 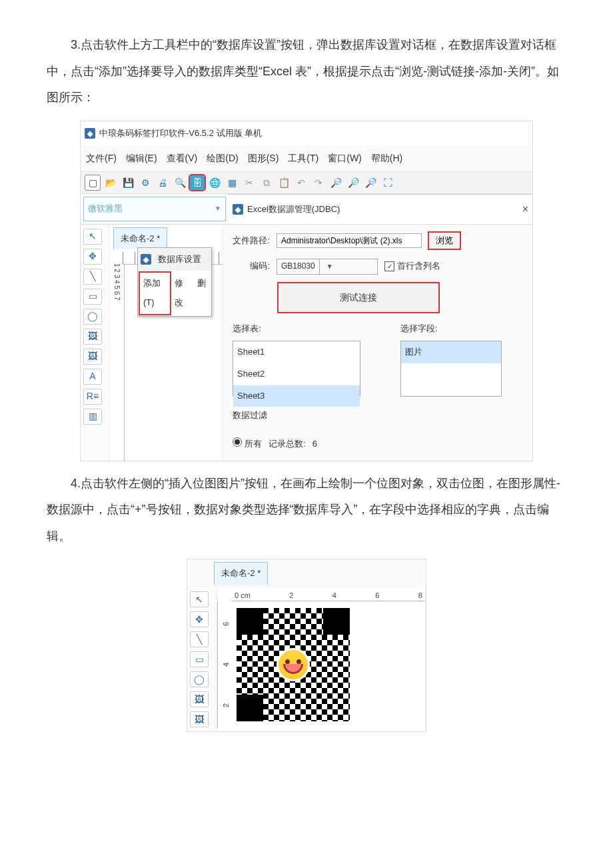 What do you see at coordinates (306, 183) in the screenshot?
I see `main-toolbar: ▢ 📂 💾 ⚙ 🖨 🔍 🗄 🌐 ▦ ✂ ⧉ 📋 ↶ ↷ 🔎 🔎 🔎 ⛶` at bounding box center [306, 183].